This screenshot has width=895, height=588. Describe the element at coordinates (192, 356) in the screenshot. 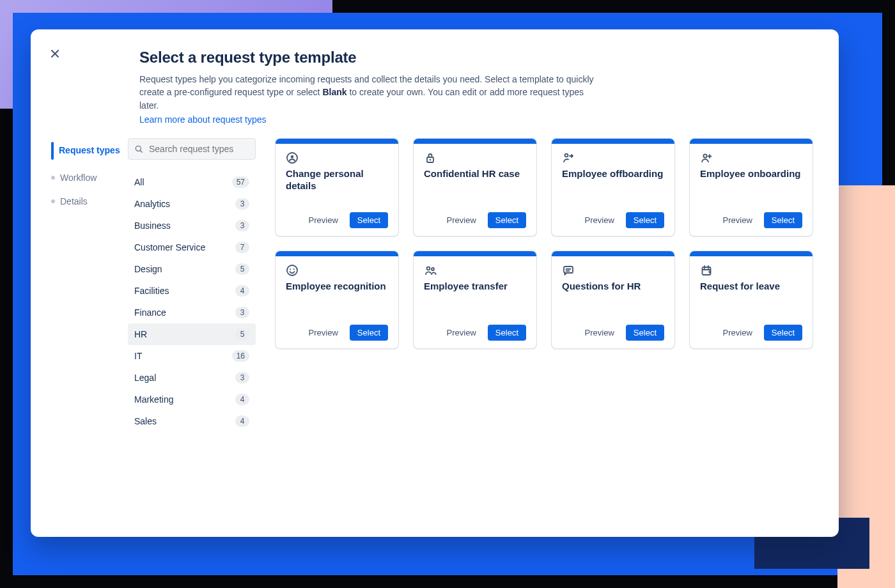

I see `category-it: IT16` at that location.